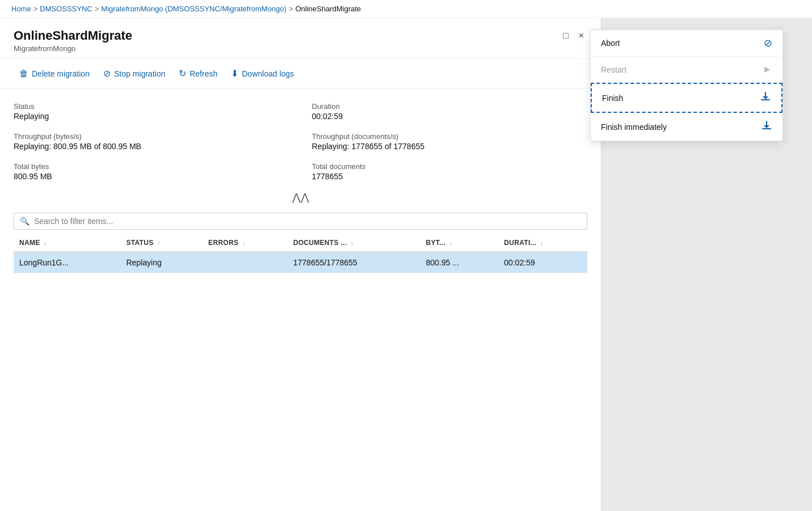 The image size is (812, 511). What do you see at coordinates (245, 243) in the screenshot?
I see `col-header-errors: ERRORS ↕` at bounding box center [245, 243].